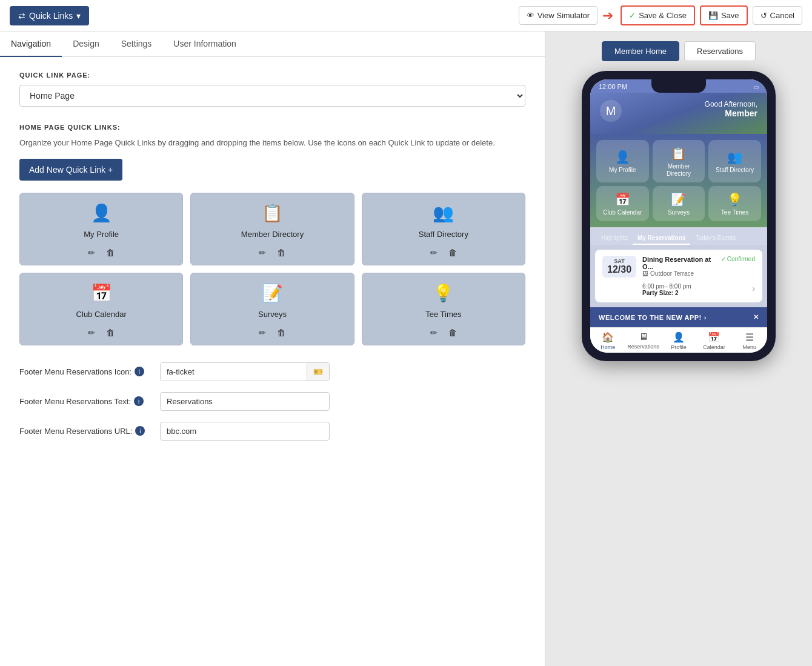  What do you see at coordinates (750, 347) in the screenshot?
I see `menu-nav-label: Menu` at bounding box center [750, 347].